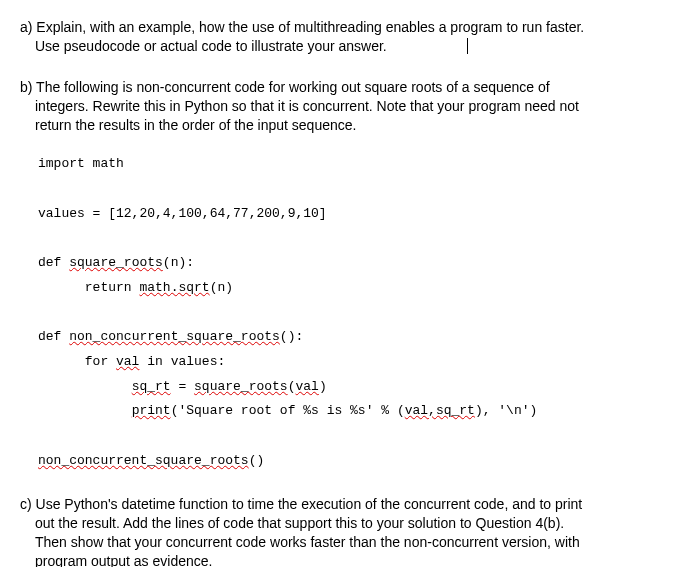 The image size is (680, 567). What do you see at coordinates (340, 531) in the screenshot?
I see `question-c: c) Use Python's datetime function to tim…` at bounding box center [340, 531].